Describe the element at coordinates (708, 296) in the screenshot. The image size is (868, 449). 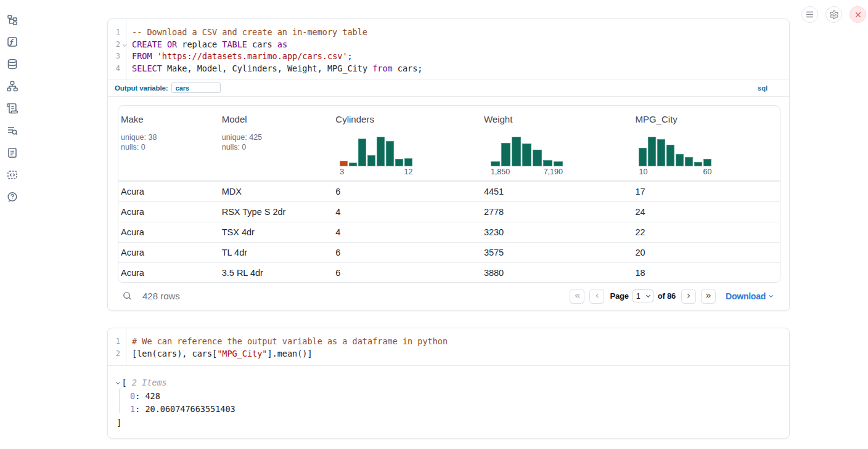
I see `last-page-button: »` at that location.